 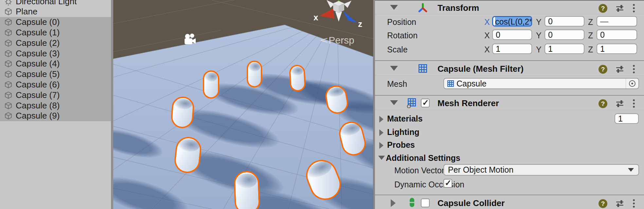 What do you see at coordinates (541, 170) in the screenshot?
I see `motion-vectors-dropdown: Per Object Motion` at bounding box center [541, 170].